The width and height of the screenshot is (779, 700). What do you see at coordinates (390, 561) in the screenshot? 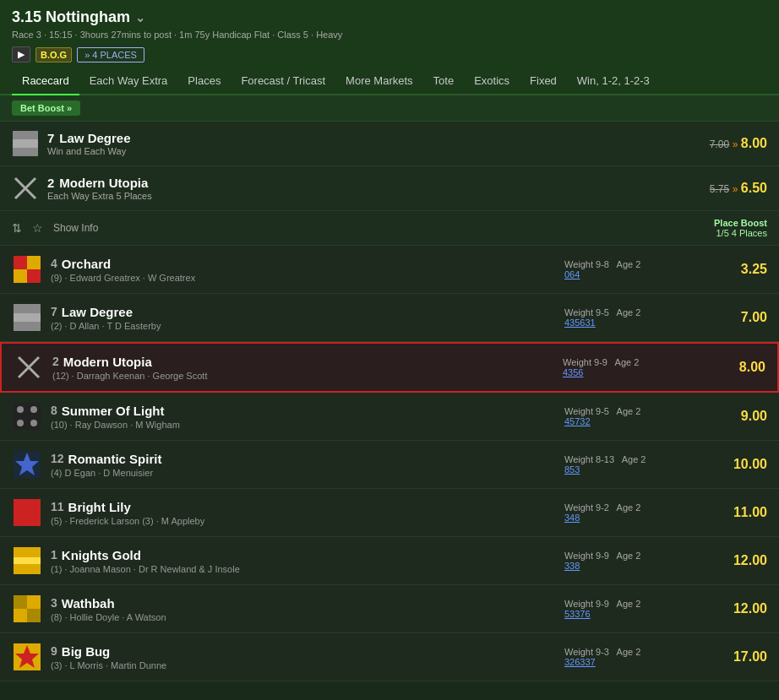
I see `runner-row-knights-gold: 1 Knights Gold (1) · Joanna Mason · Dr R…` at bounding box center [390, 561].